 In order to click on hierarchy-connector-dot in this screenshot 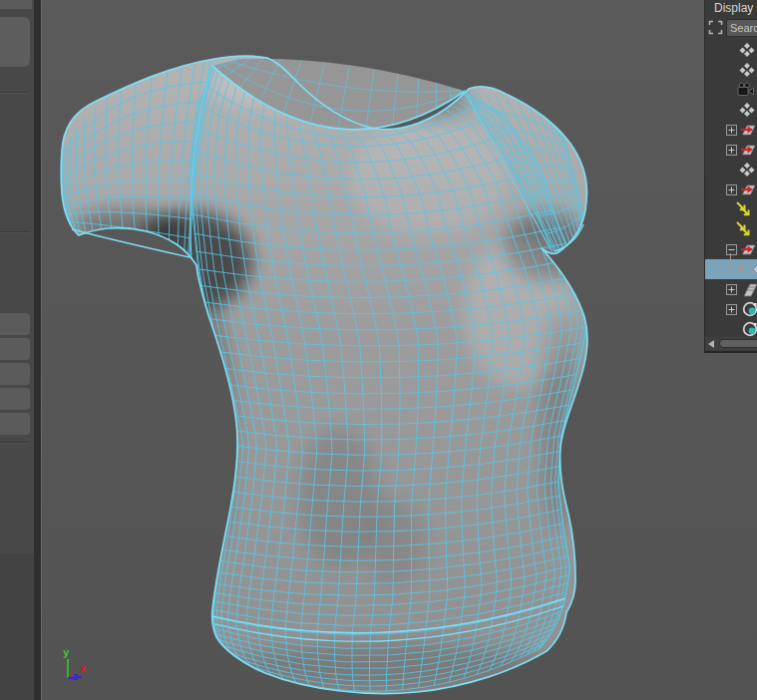, I will do `click(741, 269)`.